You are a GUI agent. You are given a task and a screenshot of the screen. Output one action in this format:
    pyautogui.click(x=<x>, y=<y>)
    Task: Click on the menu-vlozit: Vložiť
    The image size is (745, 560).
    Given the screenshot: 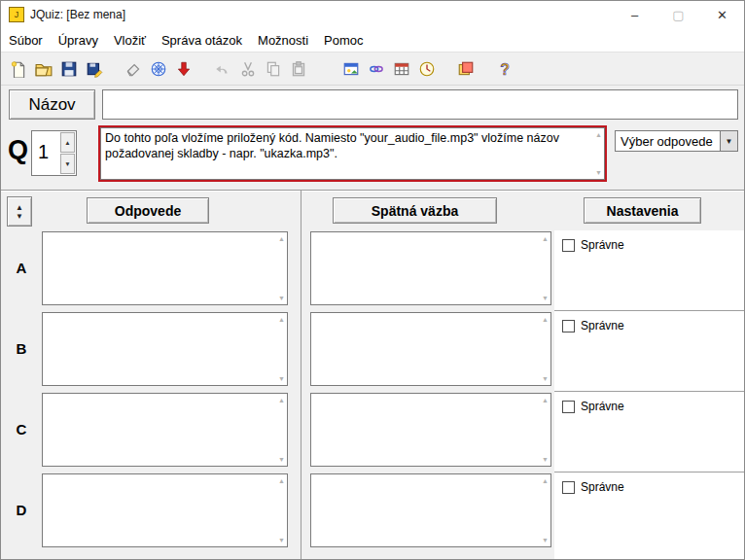 What is the action you would take?
    pyautogui.click(x=130, y=41)
    